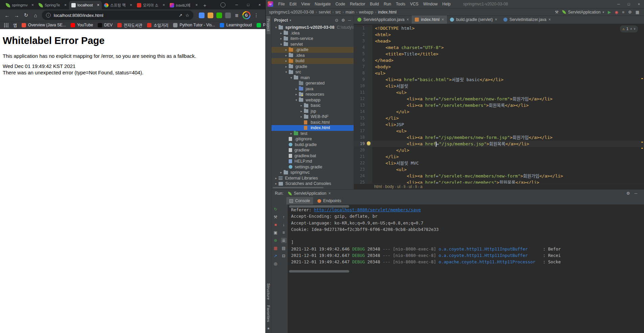 This screenshot has width=644, height=333. I want to click on close-button: ×, so click(639, 4).